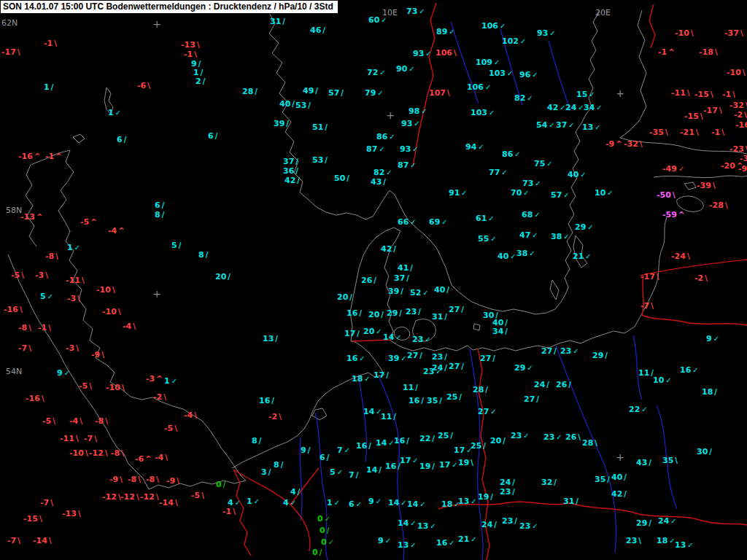 This screenshot has width=747, height=560. Describe the element at coordinates (737, 105) in the screenshot. I see `pressure-tendency-value: -32` at that location.